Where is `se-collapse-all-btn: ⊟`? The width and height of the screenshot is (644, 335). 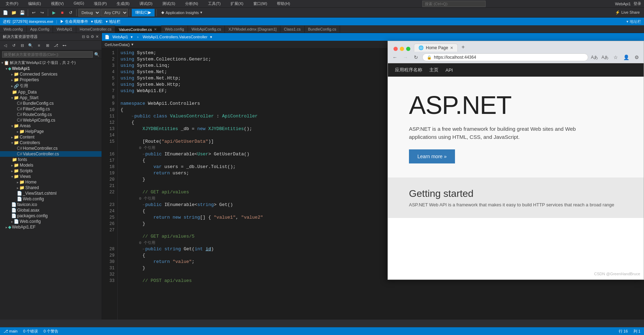 se-collapse-all-btn: ⊟ is located at coordinates (22, 45).